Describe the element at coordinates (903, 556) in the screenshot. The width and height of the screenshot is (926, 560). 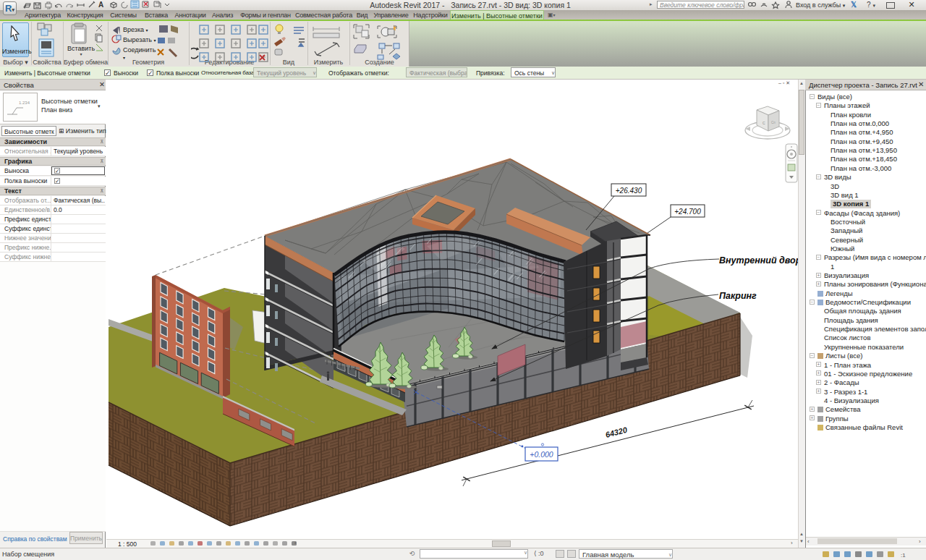
I see `svg-text: :1` at that location.